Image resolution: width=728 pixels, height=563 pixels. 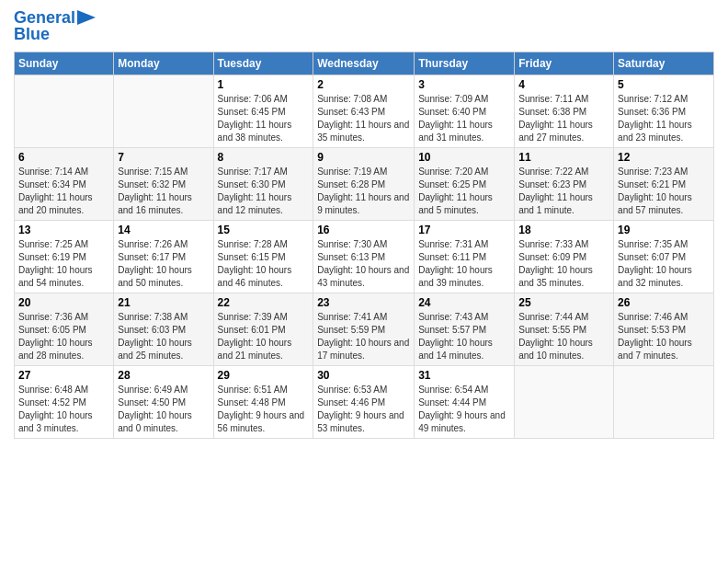 What do you see at coordinates (164, 337) in the screenshot?
I see `day-info: Sunrise: 7:38 AM Sunset: 6:03 PM Dayligh…` at bounding box center [164, 337].